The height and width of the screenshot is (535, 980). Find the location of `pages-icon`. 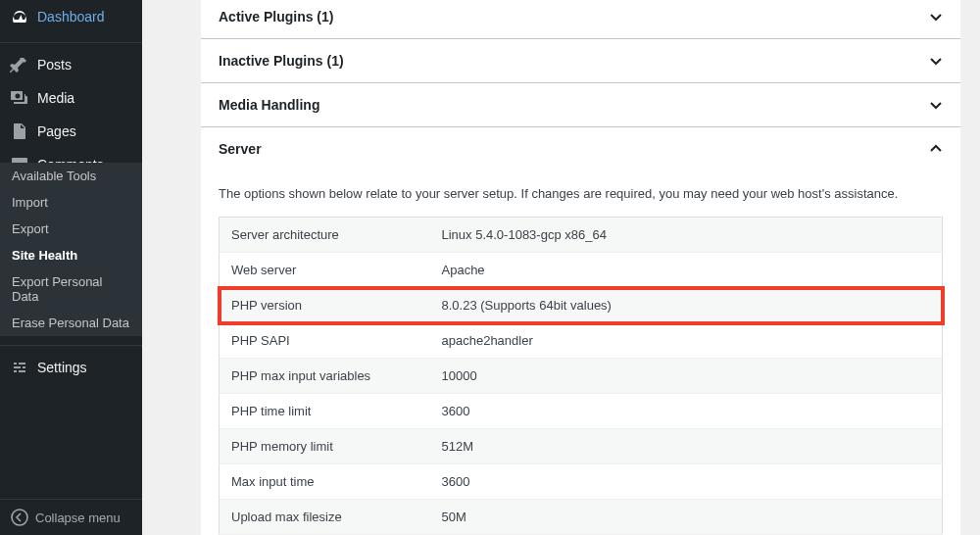

pages-icon is located at coordinates (20, 131).